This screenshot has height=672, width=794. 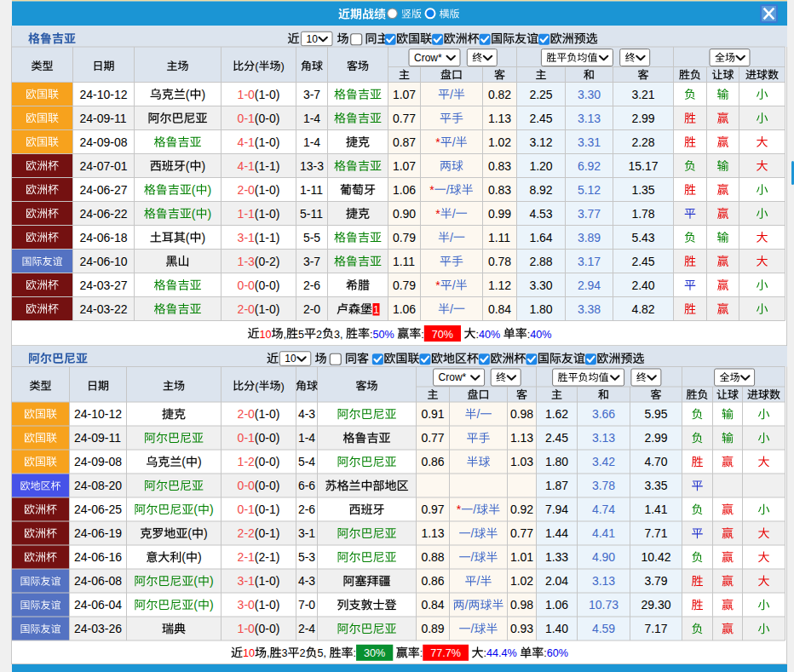 I want to click on svg-text: (0-1), so click(x=268, y=533).